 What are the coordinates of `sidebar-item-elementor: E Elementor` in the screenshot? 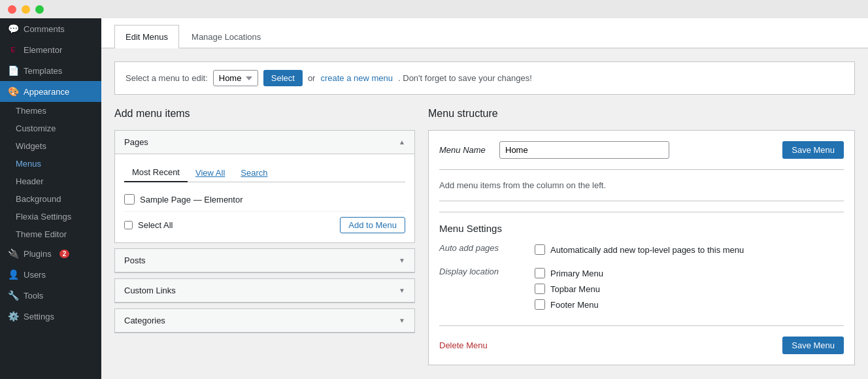 It's located at (51, 50).